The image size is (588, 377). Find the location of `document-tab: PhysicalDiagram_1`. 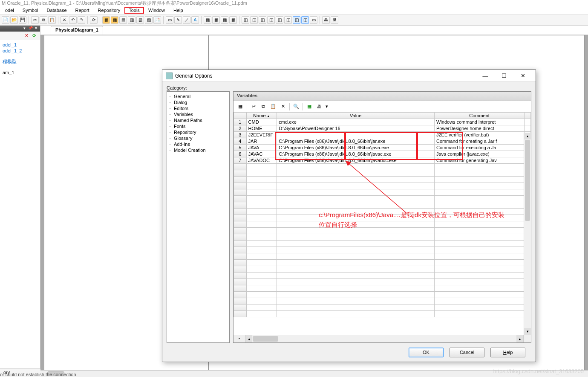

document-tab: PhysicalDiagram_1 is located at coordinates (77, 30).